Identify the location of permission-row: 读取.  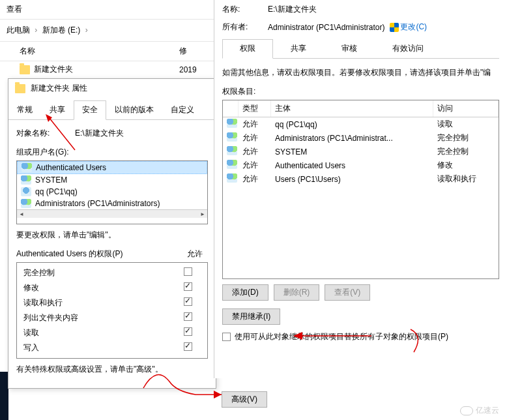
(112, 333).